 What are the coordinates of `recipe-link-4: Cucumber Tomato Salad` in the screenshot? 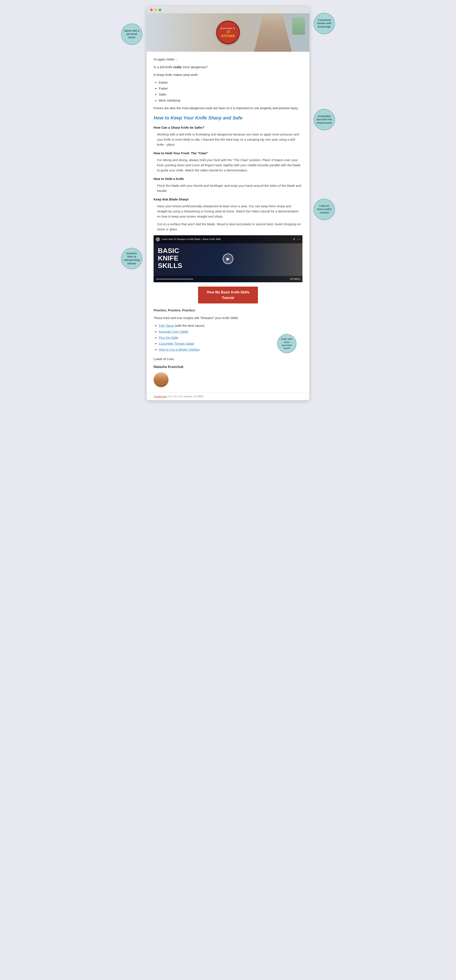 It's located at (177, 344).